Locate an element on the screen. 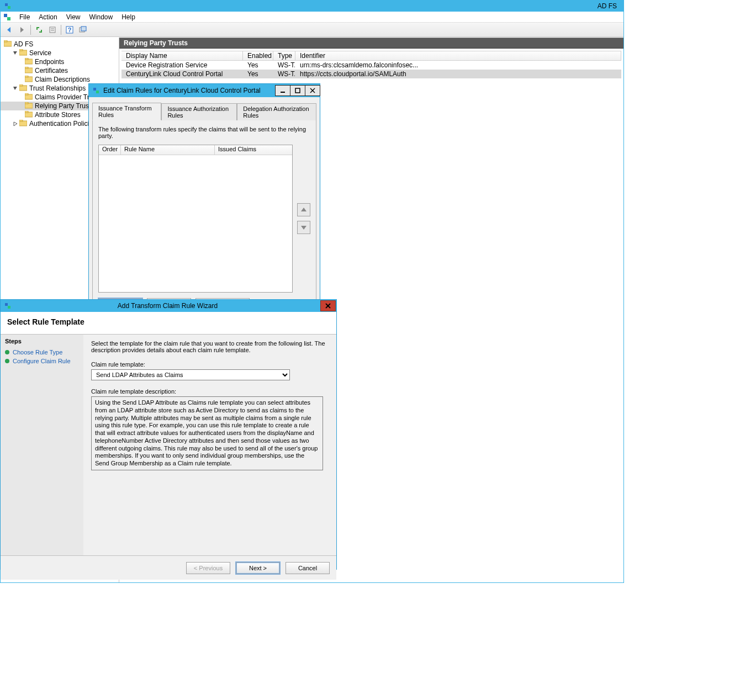 Image resolution: width=740 pixels, height=700 pixels. col-enabled: Enabled is located at coordinates (258, 56).